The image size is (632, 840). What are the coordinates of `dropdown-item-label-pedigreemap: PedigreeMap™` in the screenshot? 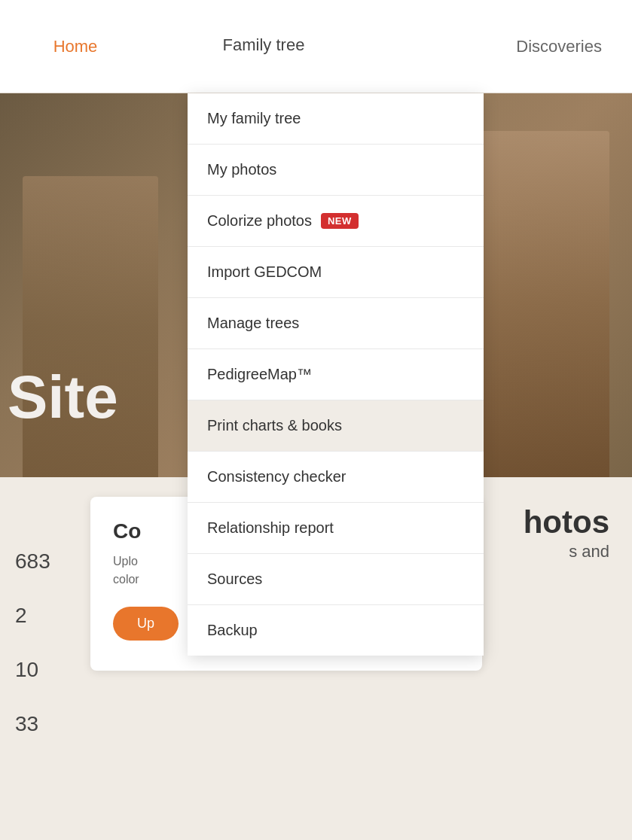 It's located at (259, 375).